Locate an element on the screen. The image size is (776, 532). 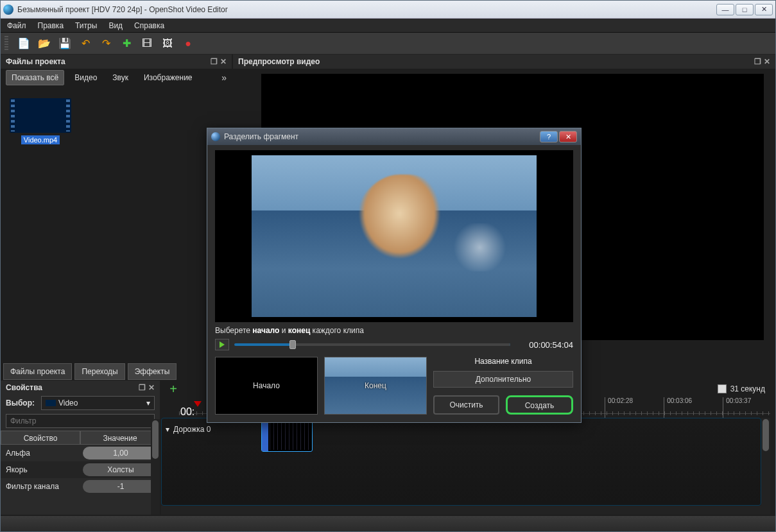
timeline-vscroll is located at coordinates (766, 462).